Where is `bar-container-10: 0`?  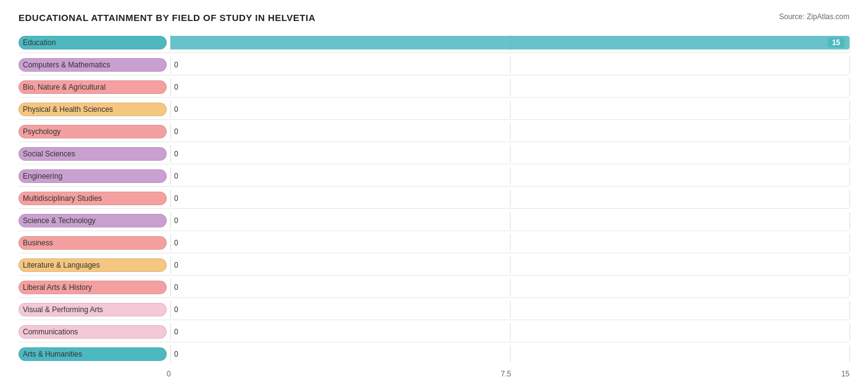
bar-container-10: 0 is located at coordinates (510, 265).